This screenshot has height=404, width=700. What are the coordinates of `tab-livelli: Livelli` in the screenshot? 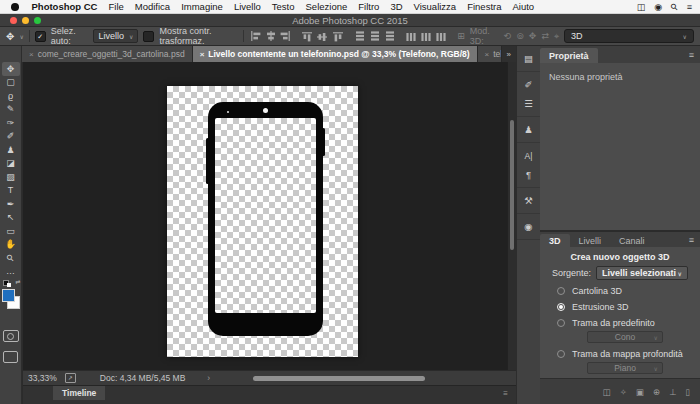 It's located at (590, 240).